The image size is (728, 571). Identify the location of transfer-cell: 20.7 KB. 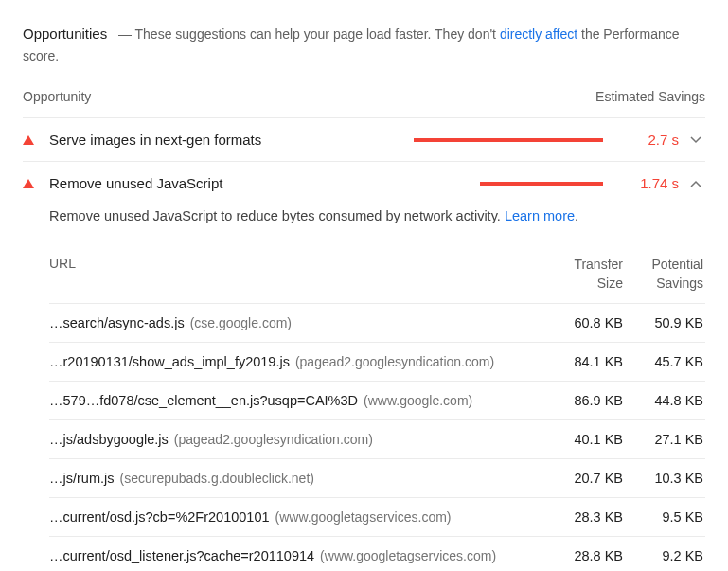
(583, 478).